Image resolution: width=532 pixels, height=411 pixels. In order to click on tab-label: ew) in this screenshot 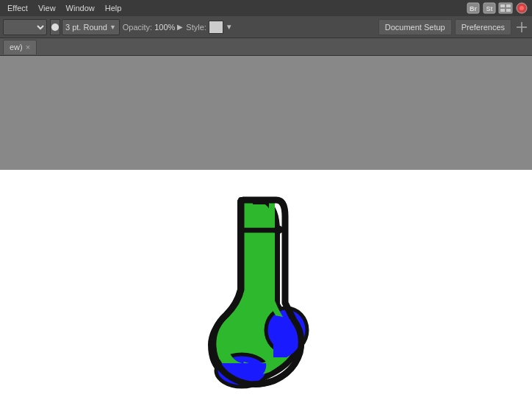, I will do `click(16, 47)`.